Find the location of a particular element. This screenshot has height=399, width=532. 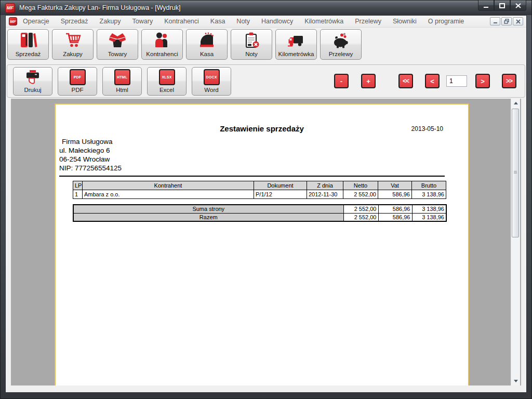

kilometrowka-button: Kilometrówka is located at coordinates (296, 45).